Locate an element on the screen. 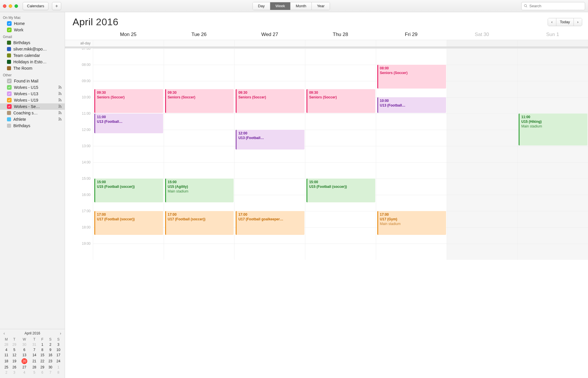 The image size is (588, 378). mini-day: 12 is located at coordinates (15, 355).